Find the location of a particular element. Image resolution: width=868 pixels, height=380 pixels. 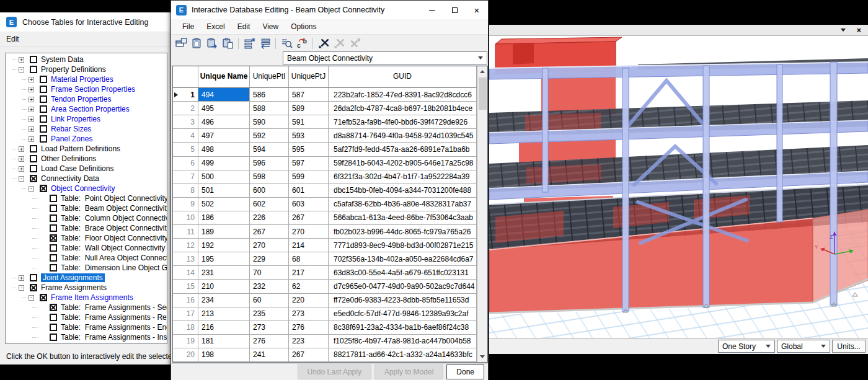

tree-item-system-data: +System Data is located at coordinates (86, 60).